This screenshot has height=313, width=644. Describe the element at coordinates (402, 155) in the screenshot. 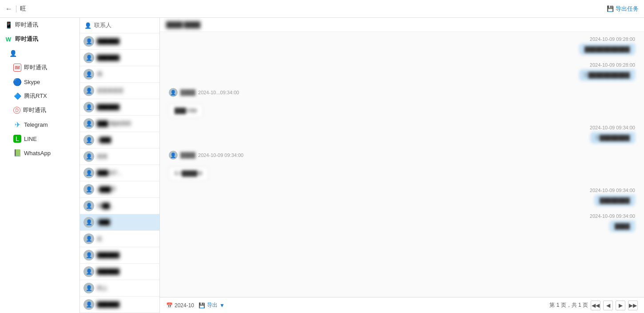

I see `message-sender: 👤 ████ 2024-10-09 09:34:00` at that location.